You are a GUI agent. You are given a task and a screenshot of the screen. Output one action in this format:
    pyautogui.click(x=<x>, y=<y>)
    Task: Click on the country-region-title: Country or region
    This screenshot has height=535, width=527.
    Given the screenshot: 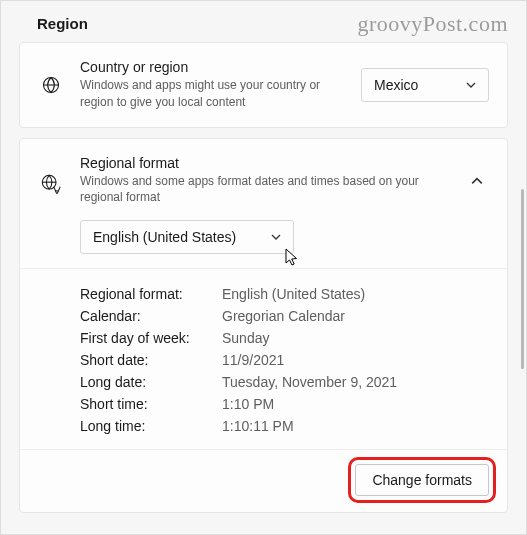 What is the action you would take?
    pyautogui.click(x=212, y=67)
    